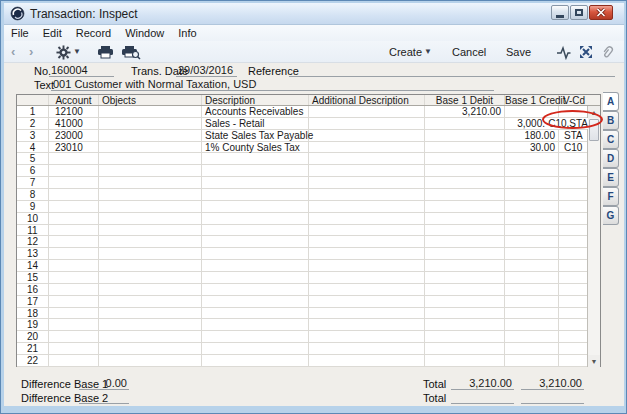  Describe the element at coordinates (33, 136) in the screenshot. I see `cell-num: 3` at that location.